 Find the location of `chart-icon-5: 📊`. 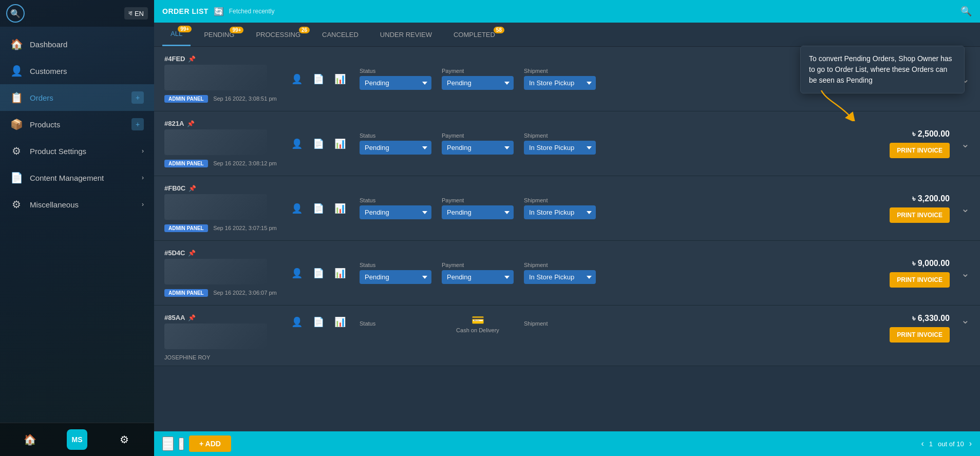

chart-icon-5: 📊 is located at coordinates (340, 322).